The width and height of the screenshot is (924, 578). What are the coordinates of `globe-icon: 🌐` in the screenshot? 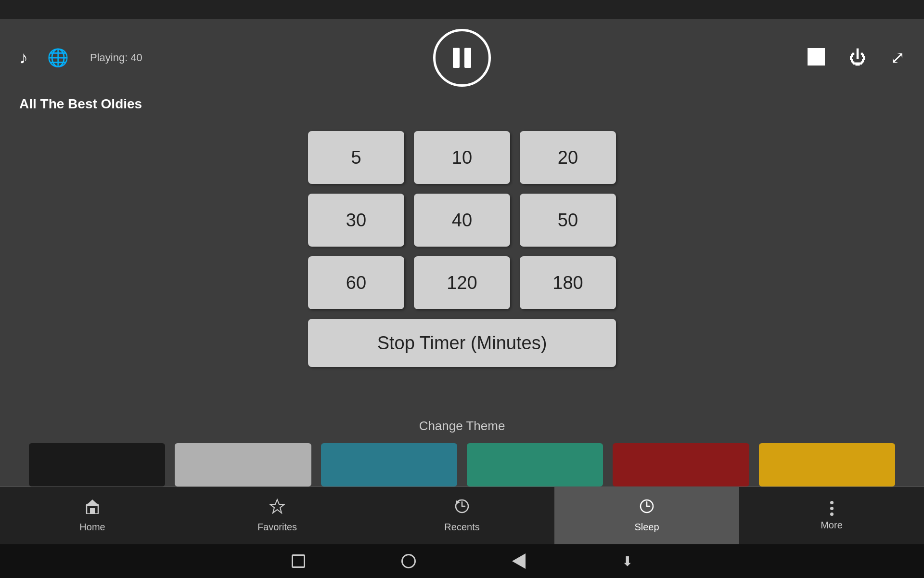 It's located at (58, 58).